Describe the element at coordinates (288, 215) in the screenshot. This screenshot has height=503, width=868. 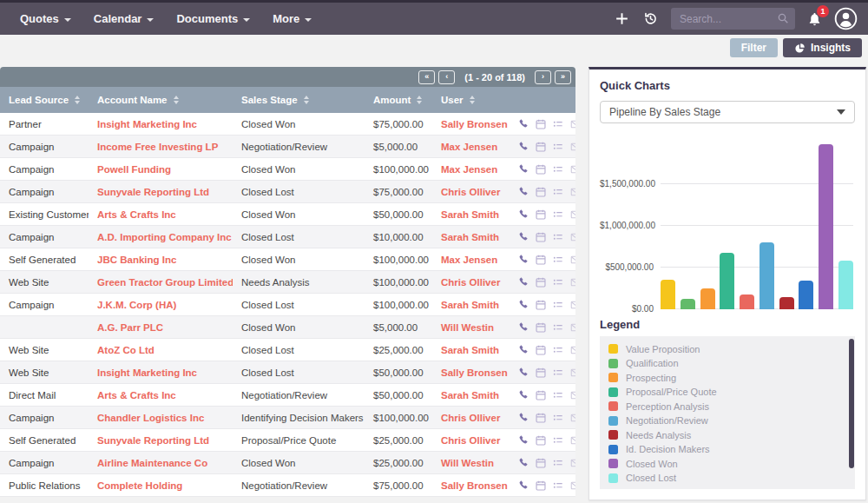
I see `table-row: Existing Customer Arts & Crafts Inc Clos…` at that location.